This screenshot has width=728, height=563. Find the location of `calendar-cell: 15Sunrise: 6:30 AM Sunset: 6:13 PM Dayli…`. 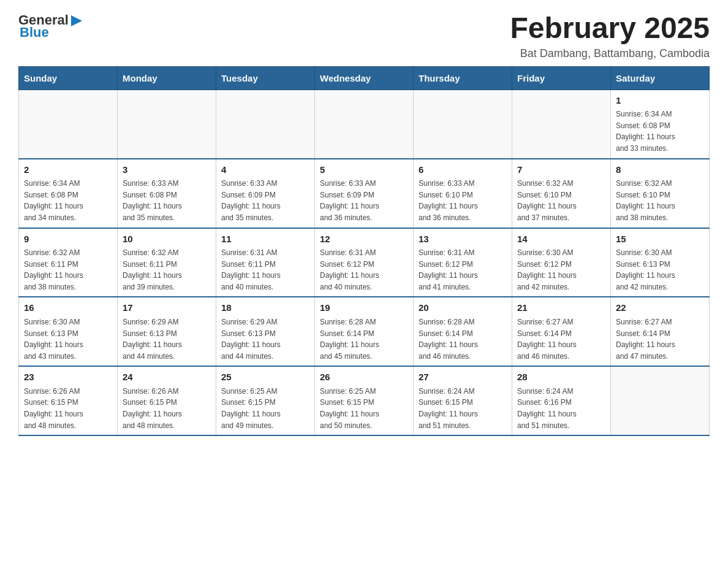

calendar-cell: 15Sunrise: 6:30 AM Sunset: 6:13 PM Dayli… is located at coordinates (661, 262).